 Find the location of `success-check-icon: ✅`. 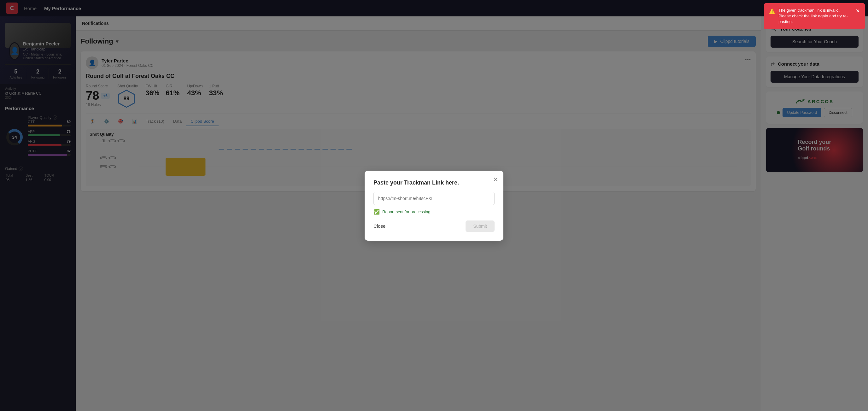

success-check-icon: ✅ is located at coordinates (377, 212).